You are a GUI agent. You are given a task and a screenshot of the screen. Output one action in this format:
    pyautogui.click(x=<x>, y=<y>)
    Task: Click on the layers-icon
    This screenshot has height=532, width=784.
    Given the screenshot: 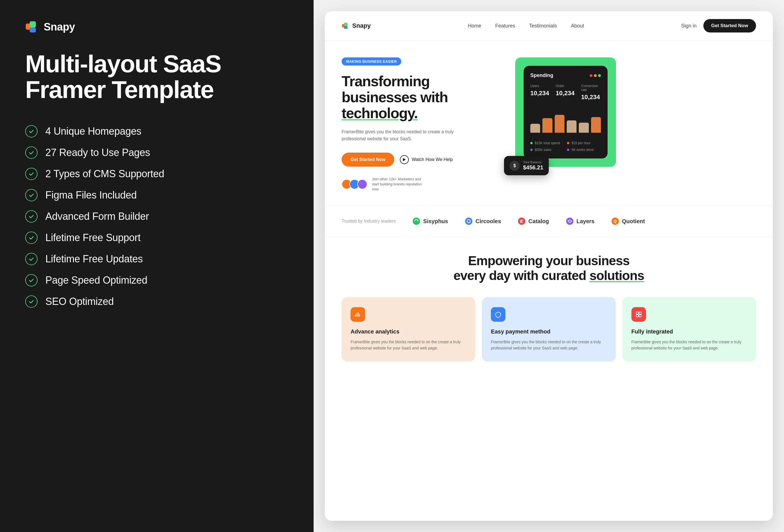 What is the action you would take?
    pyautogui.click(x=570, y=221)
    